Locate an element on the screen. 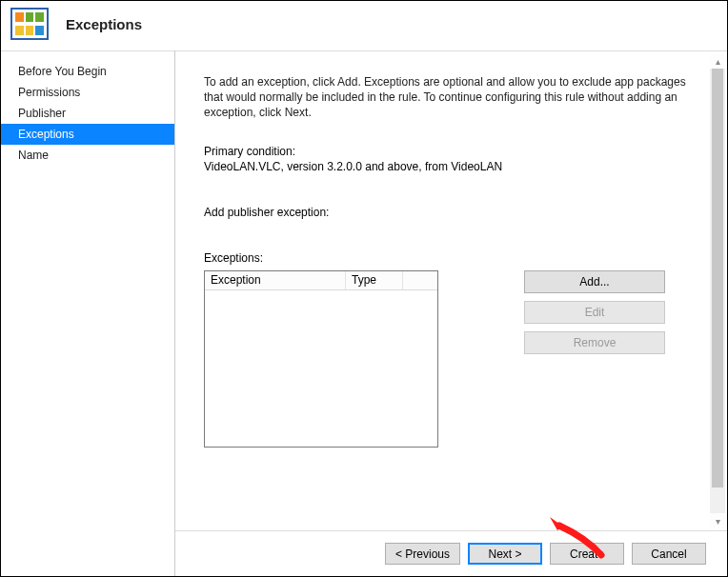  next-button: Next > is located at coordinates (505, 554).